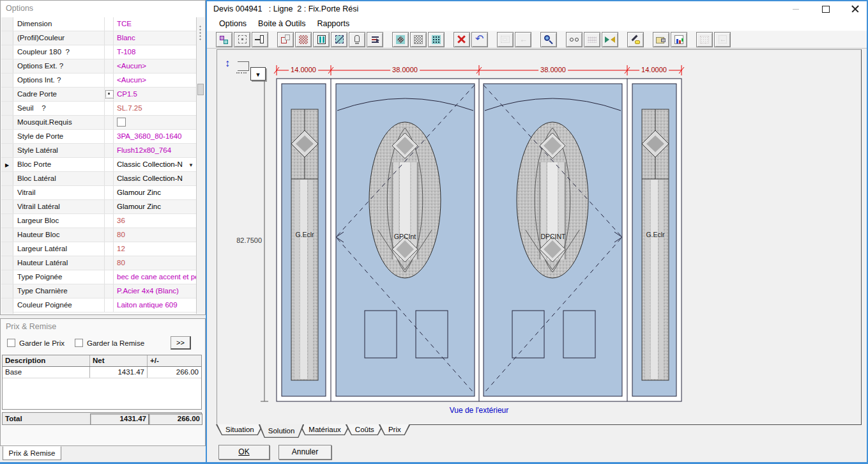 The height and width of the screenshot is (464, 868). What do you see at coordinates (321, 40) in the screenshot?
I see `window-panes-button` at bounding box center [321, 40].